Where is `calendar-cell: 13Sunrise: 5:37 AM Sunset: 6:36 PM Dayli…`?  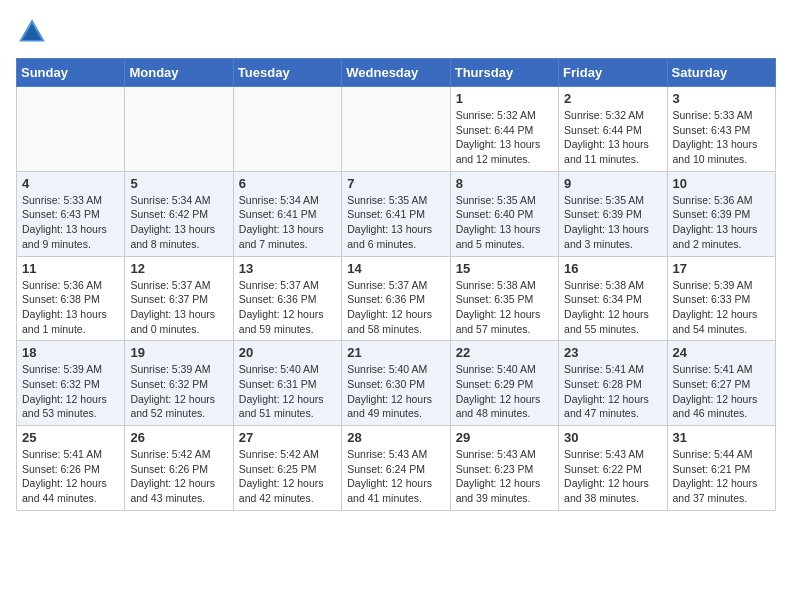
calendar-cell: 13Sunrise: 5:37 AM Sunset: 6:36 PM Dayli… is located at coordinates (287, 298).